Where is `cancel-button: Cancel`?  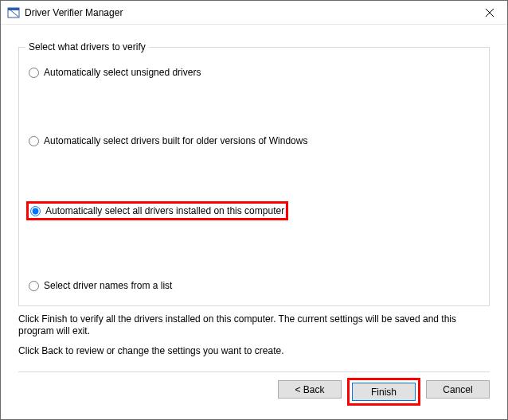
cancel-button: Cancel is located at coordinates (458, 390).